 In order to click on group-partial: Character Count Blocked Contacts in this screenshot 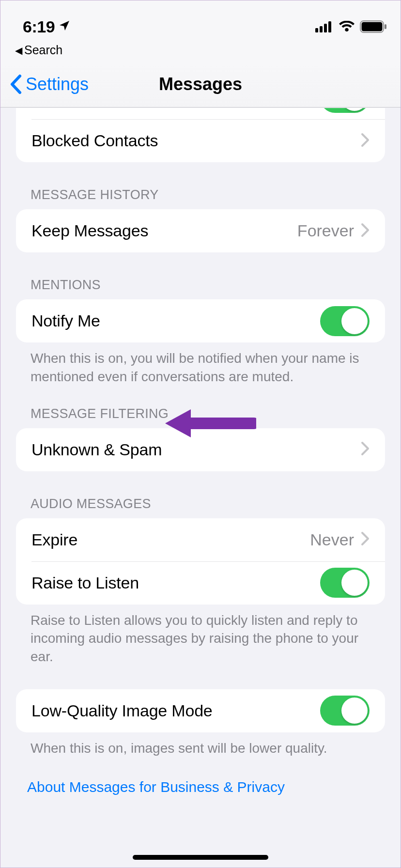, I will do `click(200, 135)`.